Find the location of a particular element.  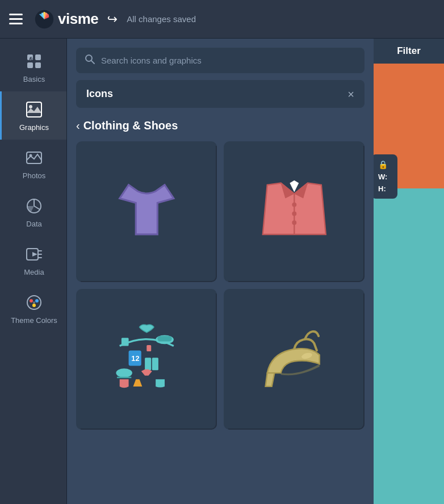

sidebar-item-media: Media is located at coordinates (33, 260).